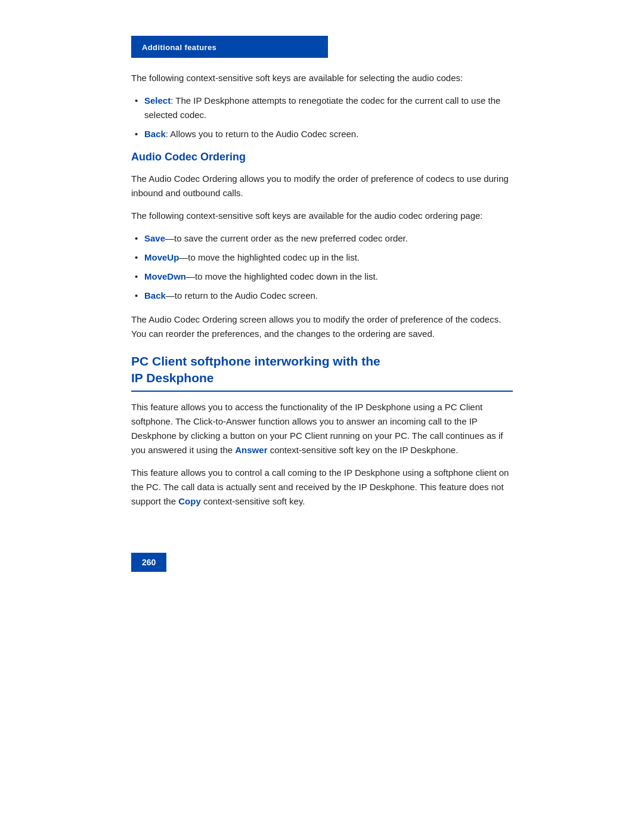  What do you see at coordinates (190, 501) in the screenshot?
I see `copy-link: Copy` at bounding box center [190, 501].